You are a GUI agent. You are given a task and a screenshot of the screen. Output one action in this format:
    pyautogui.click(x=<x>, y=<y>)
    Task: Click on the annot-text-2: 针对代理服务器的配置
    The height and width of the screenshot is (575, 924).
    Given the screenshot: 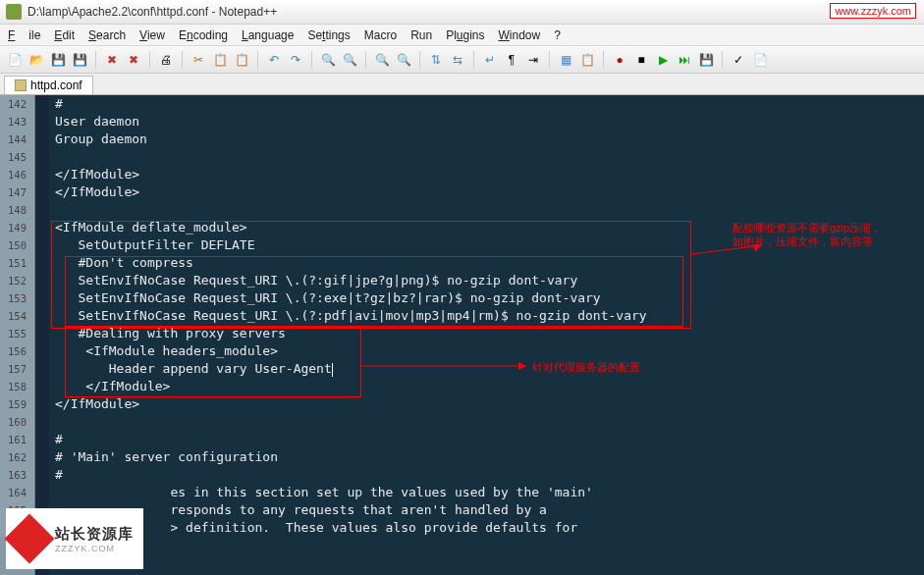 What is the action you would take?
    pyautogui.click(x=586, y=367)
    